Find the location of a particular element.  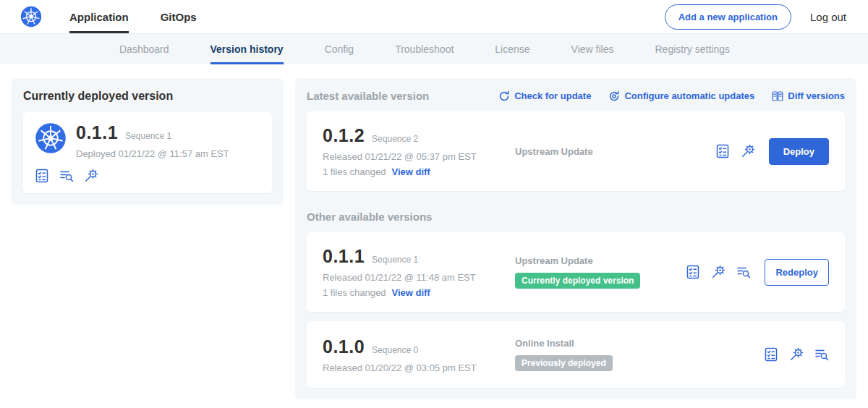

source-label: Online Install is located at coordinates (639, 343).